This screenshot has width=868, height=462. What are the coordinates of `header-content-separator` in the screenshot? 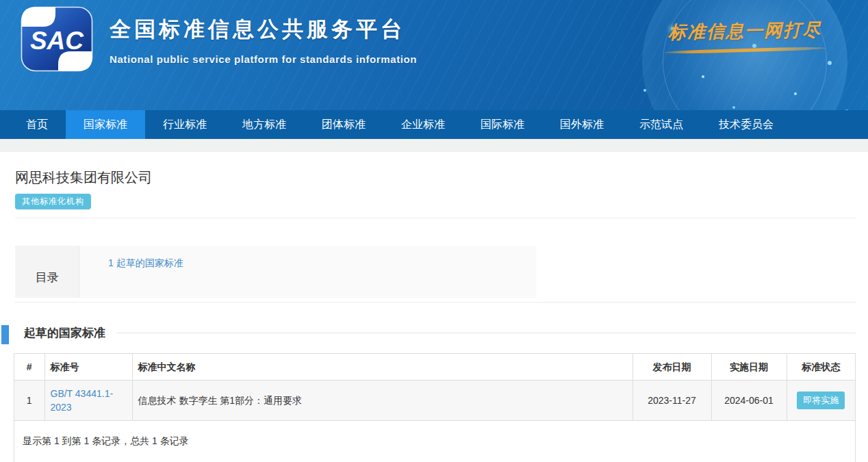 It's located at (434, 145).